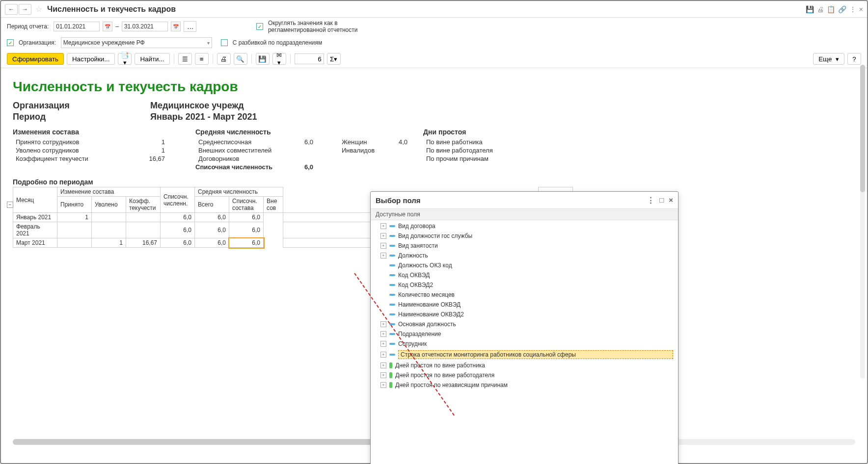 The width and height of the screenshot is (868, 464). What do you see at coordinates (524, 295) in the screenshot?
I see `field-item: Количество месяцев` at bounding box center [524, 295].